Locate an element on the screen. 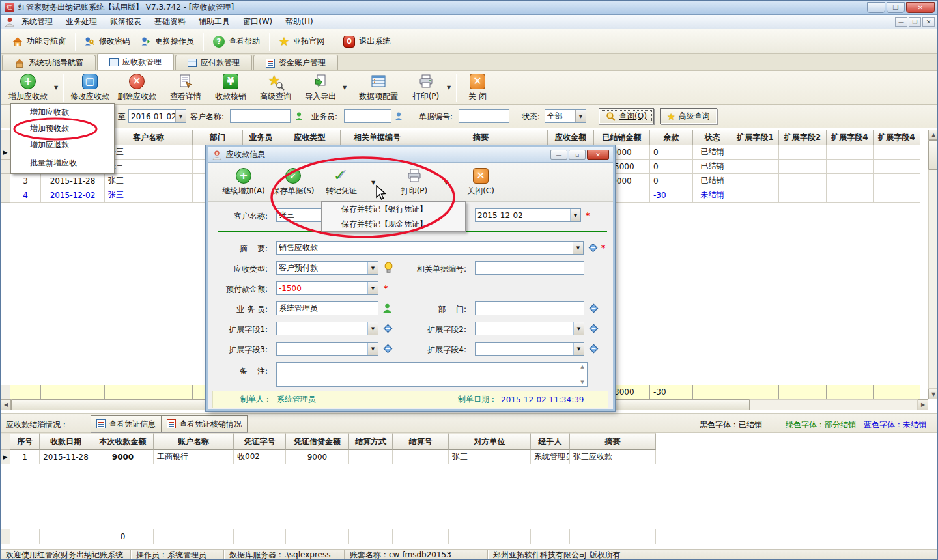 The image size is (938, 560). child-minimize-button: — is located at coordinates (902, 22).